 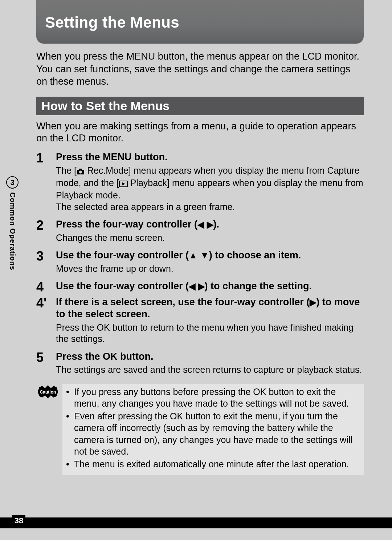 I want to click on sub-intro: When you are making settings from a menu…, so click(x=200, y=133).